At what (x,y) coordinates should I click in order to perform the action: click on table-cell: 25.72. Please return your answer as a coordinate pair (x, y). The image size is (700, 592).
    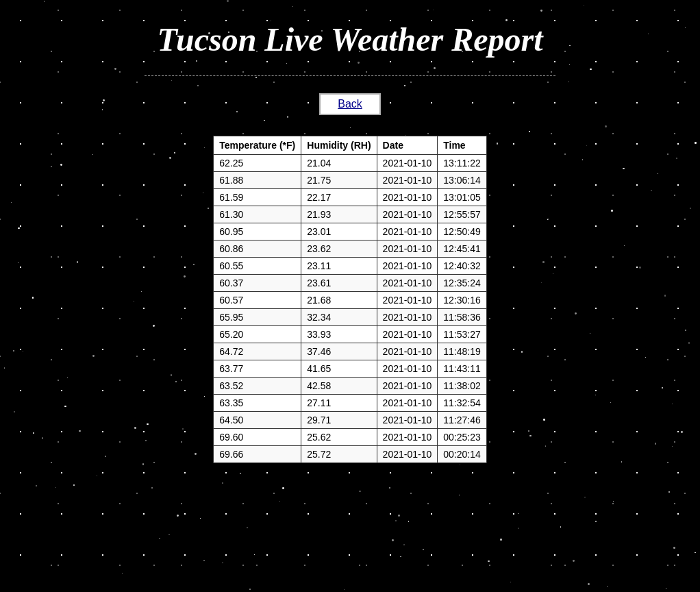
    Looking at the image, I should click on (339, 455).